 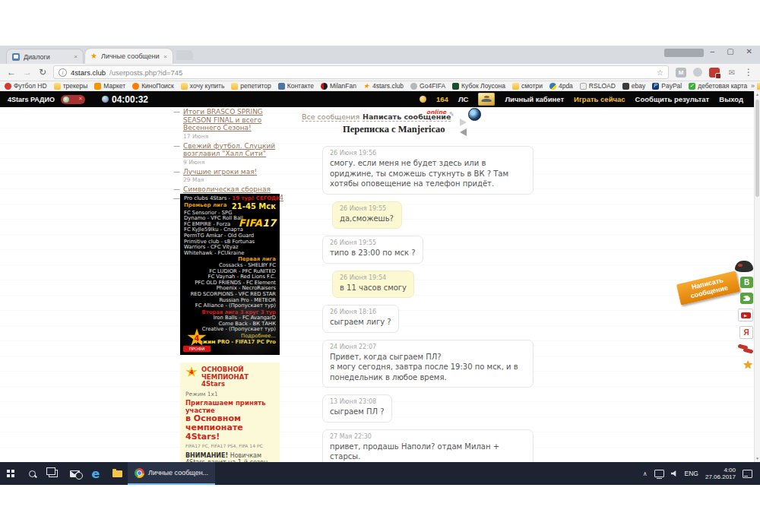 I want to click on bookmark: RSLOAD, so click(x=597, y=86).